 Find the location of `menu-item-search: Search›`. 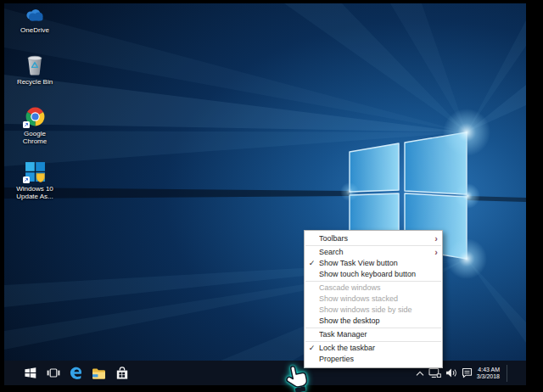

menu-item-search: Search› is located at coordinates (373, 253).